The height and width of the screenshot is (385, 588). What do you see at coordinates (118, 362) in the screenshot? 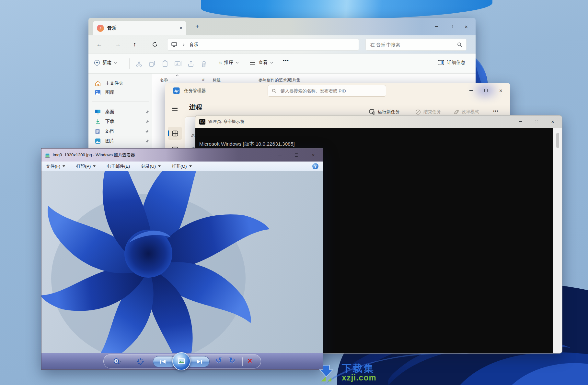
I see `zoom-button` at bounding box center [118, 362].